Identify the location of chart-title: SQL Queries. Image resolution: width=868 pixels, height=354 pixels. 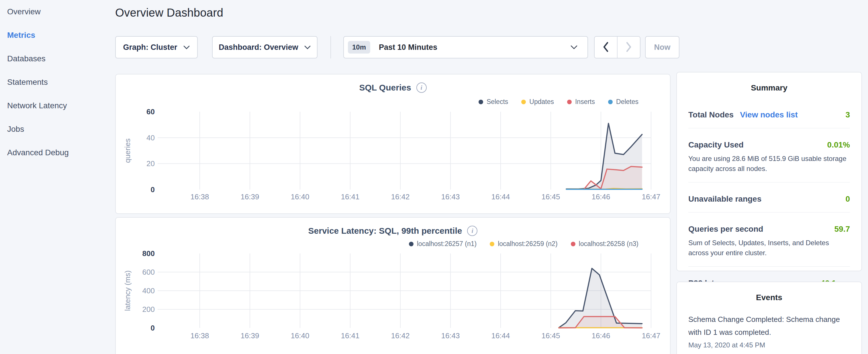
(385, 88).